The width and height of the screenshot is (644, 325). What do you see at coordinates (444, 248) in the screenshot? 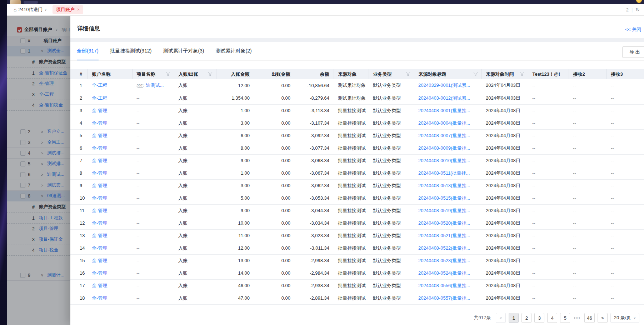
I see `source-title-link: 20240408-0522(批量挂...` at bounding box center [444, 248].